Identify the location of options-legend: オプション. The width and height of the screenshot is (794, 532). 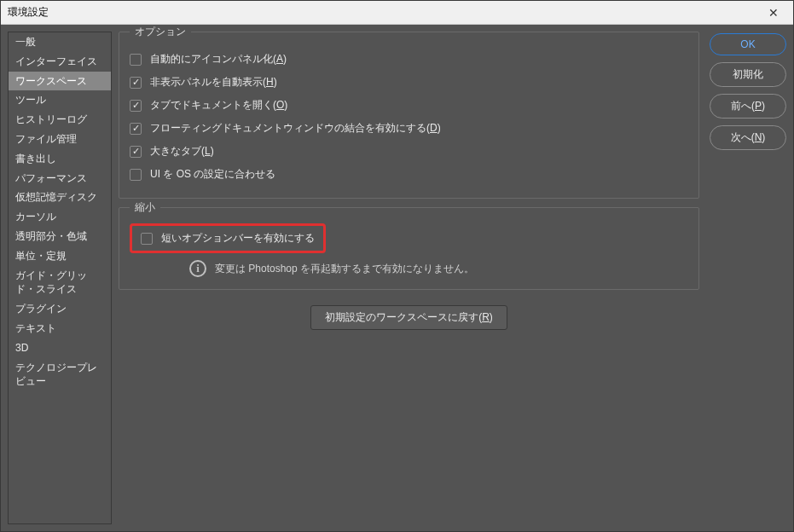
(160, 32).